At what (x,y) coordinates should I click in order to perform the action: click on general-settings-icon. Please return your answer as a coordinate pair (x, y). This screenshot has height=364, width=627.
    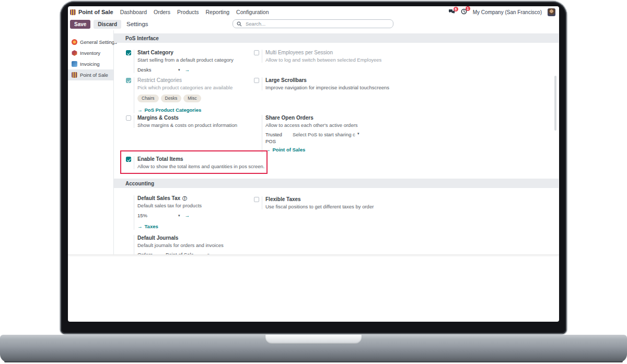
    Looking at the image, I should click on (74, 42).